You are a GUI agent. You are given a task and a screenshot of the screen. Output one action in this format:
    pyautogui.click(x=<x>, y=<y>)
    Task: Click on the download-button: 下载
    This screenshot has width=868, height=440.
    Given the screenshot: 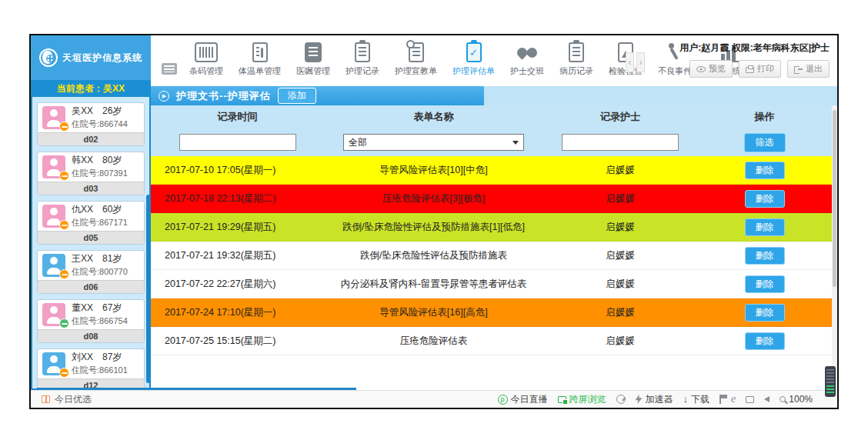 What is the action you would take?
    pyautogui.click(x=697, y=400)
    